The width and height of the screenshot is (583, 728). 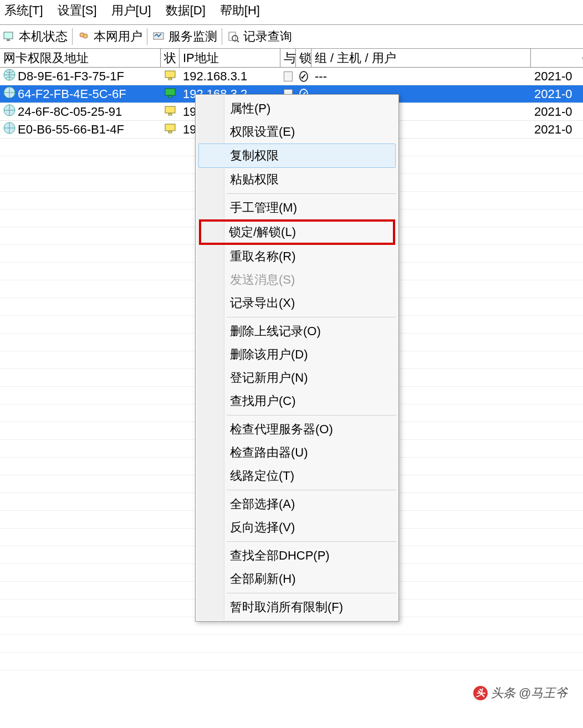 I want to click on col-header-ip: IP地址, so click(x=230, y=58).